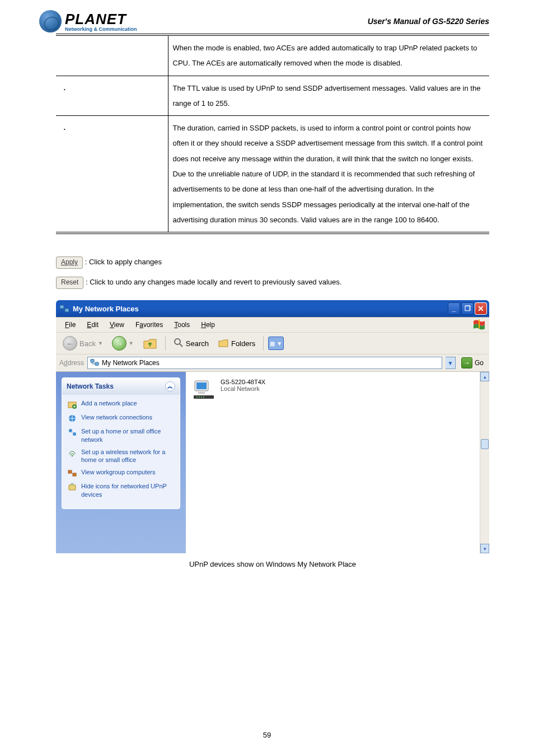 This screenshot has width=534, height=756. I want to click on search-button: Search, so click(191, 344).